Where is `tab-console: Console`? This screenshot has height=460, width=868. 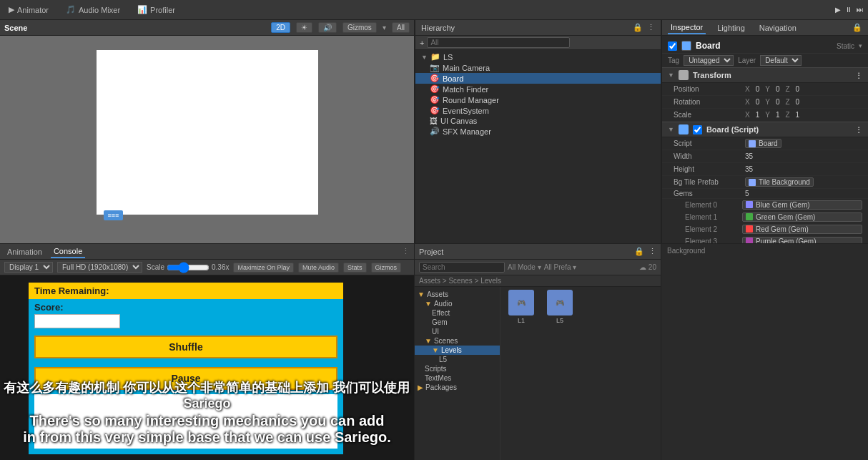
tab-console: Console is located at coordinates (68, 252).